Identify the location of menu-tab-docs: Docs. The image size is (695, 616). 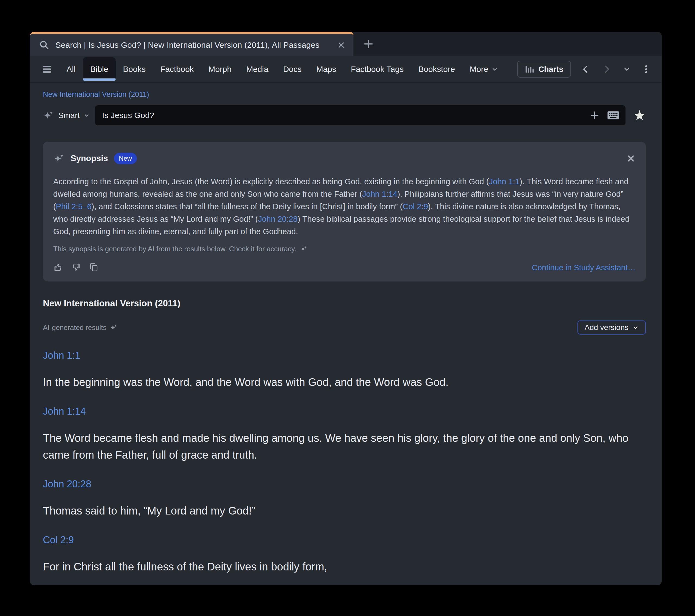
(292, 69).